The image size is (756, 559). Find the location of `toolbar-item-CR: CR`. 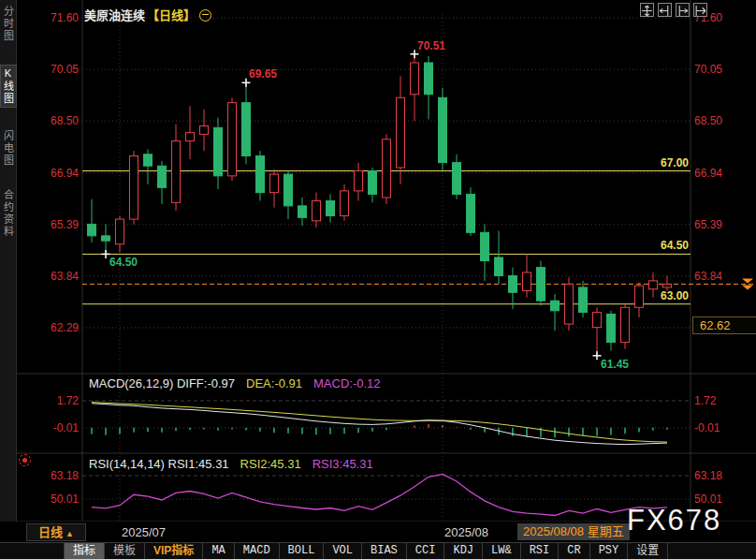

toolbar-item-CR: CR is located at coordinates (574, 551).